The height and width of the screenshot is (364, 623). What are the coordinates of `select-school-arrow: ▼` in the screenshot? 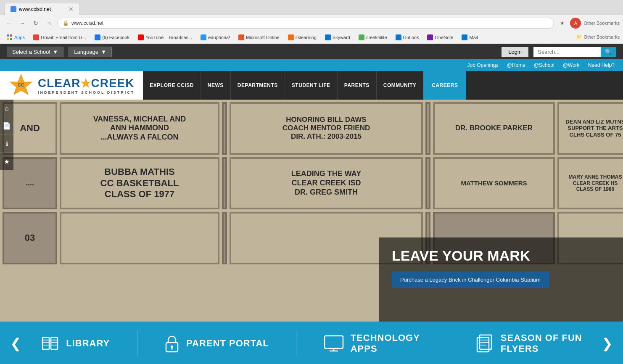 It's located at (55, 52).